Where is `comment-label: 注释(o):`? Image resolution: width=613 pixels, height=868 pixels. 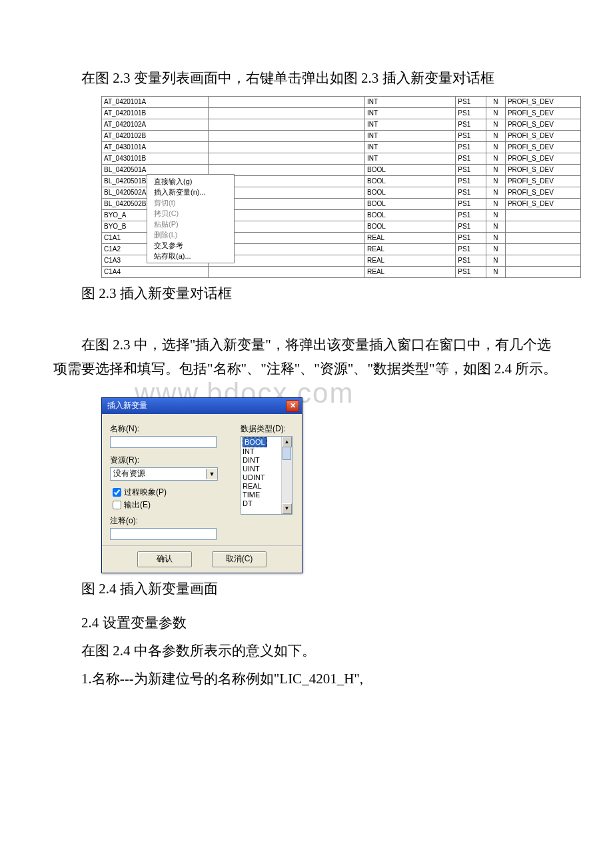
comment-label: 注释(o): is located at coordinates (171, 521).